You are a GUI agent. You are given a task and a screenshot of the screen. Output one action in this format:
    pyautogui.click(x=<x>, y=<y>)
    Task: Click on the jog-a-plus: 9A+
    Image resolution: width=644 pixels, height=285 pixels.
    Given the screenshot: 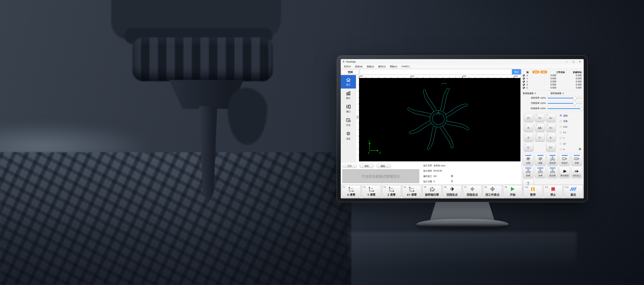 What is the action you would take?
    pyautogui.click(x=551, y=118)
    